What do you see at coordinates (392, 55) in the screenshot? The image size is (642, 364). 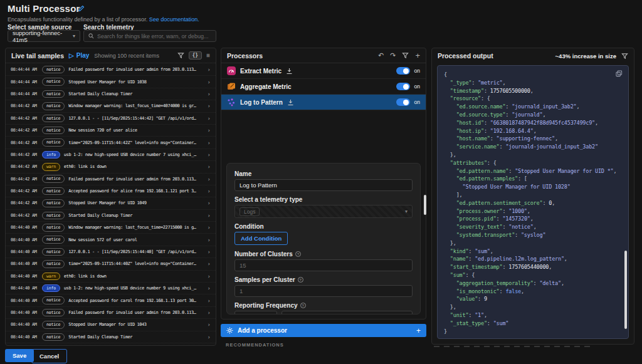 I see `redo-icon: ↷` at bounding box center [392, 55].